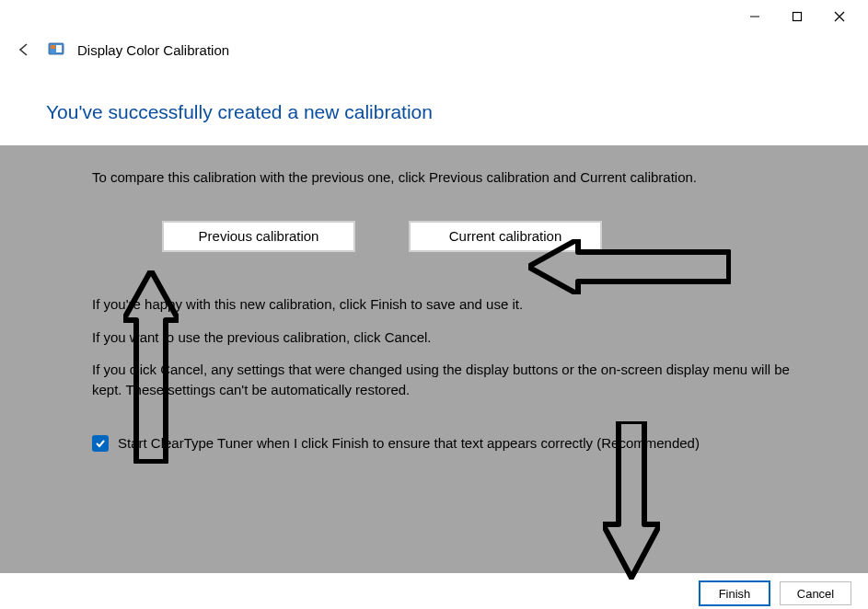 The width and height of the screenshot is (868, 609). Describe the element at coordinates (434, 591) in the screenshot. I see `wizard-footer: Finish Cancel` at that location.